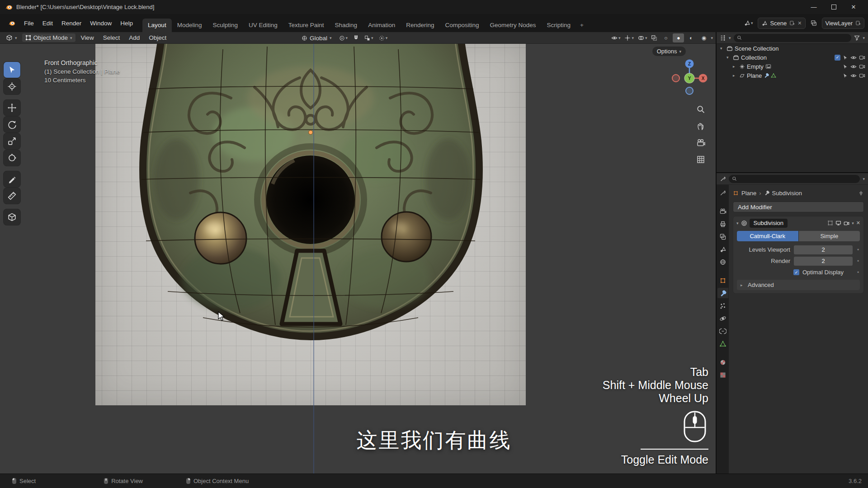 The image size is (868, 488). Describe the element at coordinates (854, 7) in the screenshot. I see `close-button` at that location.